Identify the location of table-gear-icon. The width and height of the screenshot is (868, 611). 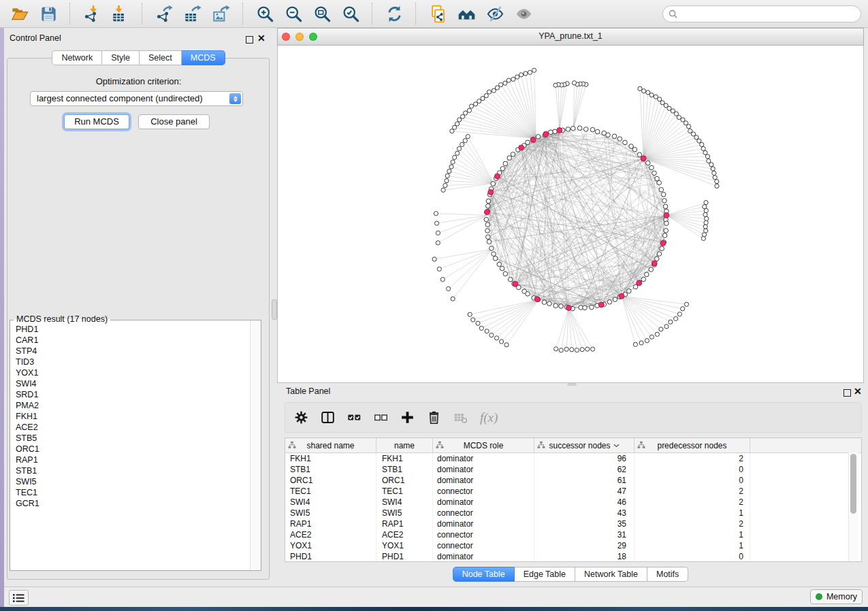
(301, 418).